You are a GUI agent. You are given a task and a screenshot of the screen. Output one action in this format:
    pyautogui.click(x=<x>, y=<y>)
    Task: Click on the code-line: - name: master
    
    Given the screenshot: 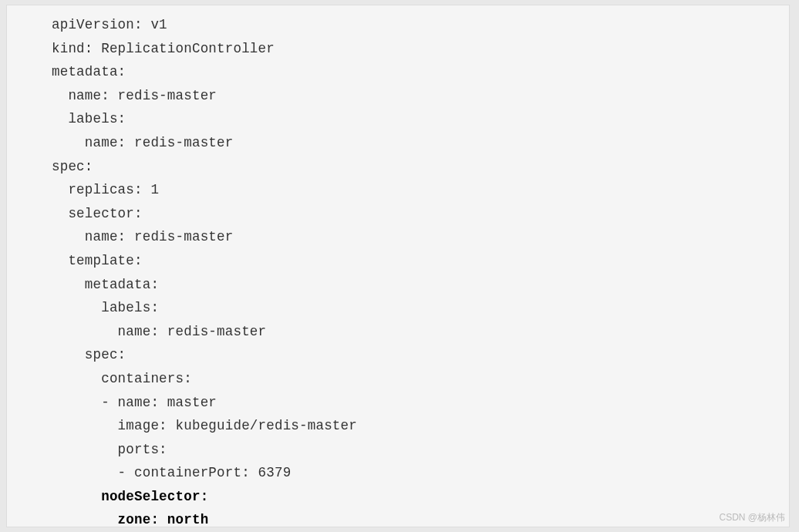 What is the action you would take?
    pyautogui.click(x=134, y=402)
    